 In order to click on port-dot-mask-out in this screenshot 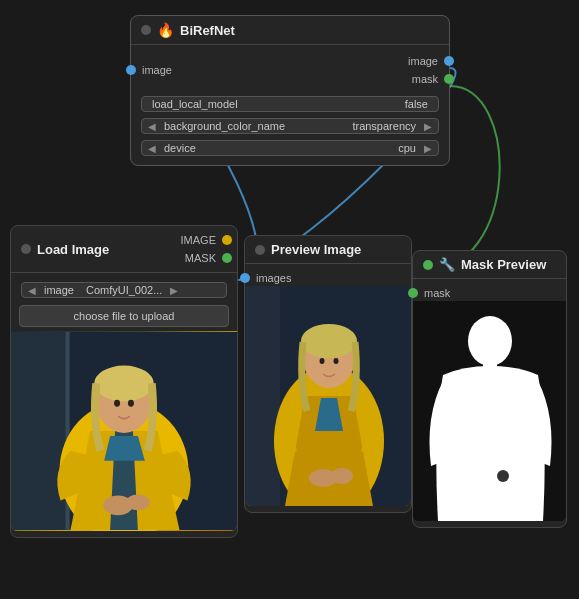, I will do `click(449, 79)`.